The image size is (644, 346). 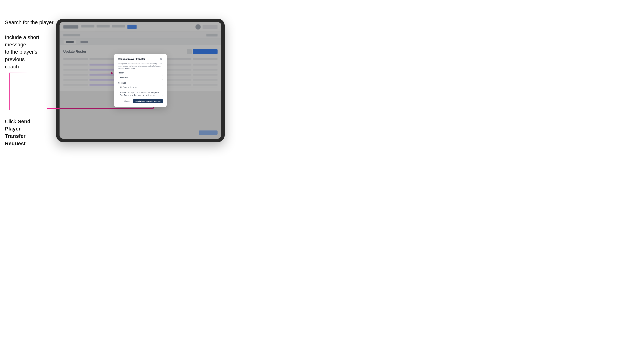 What do you see at coordinates (140, 73) in the screenshot?
I see `player-label: Player` at bounding box center [140, 73].